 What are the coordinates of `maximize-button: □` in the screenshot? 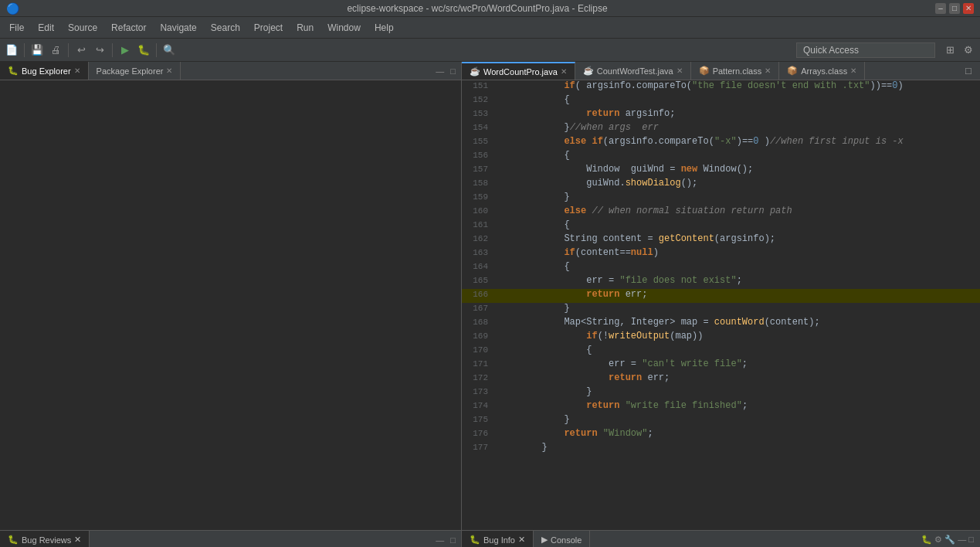 It's located at (955, 8).